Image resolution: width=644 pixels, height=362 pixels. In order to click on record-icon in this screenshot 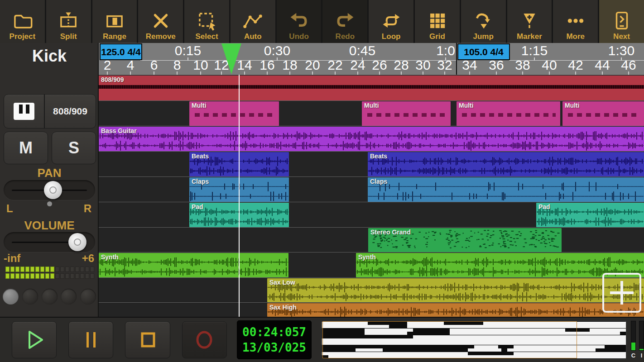, I will do `click(204, 340)`.